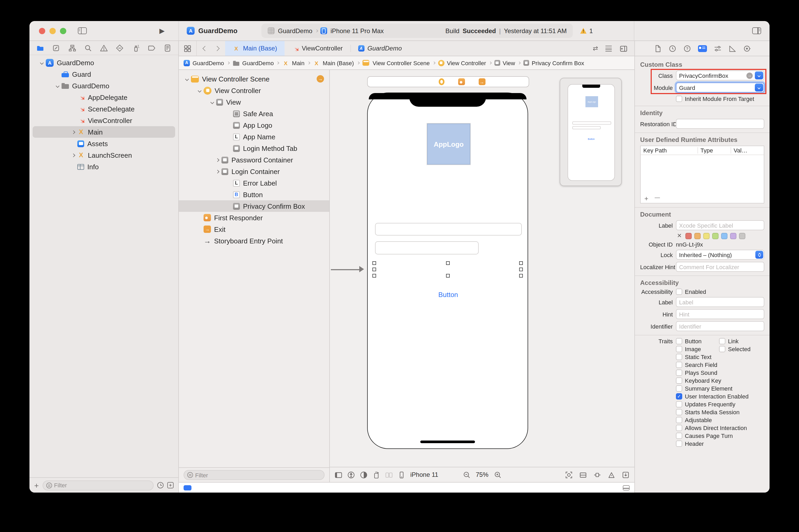 The width and height of the screenshot is (799, 532). I want to click on breadcrumb-main: Main, so click(293, 63).